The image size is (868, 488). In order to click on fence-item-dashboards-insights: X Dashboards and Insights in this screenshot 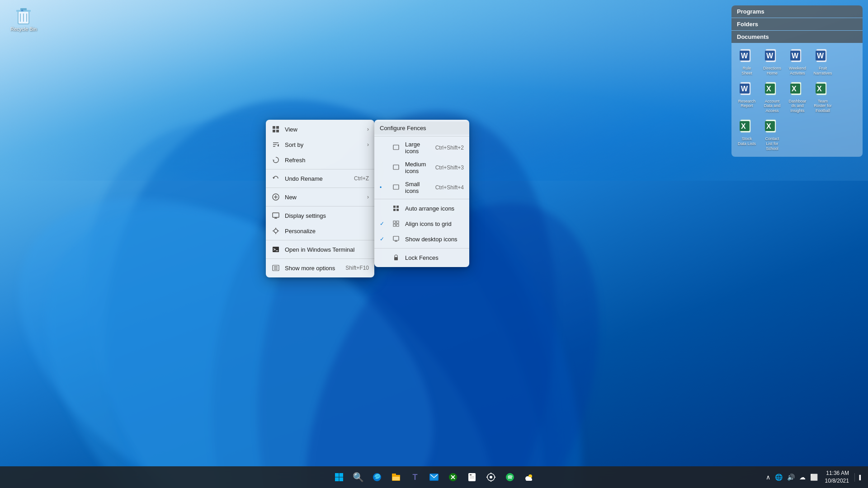, I will do `click(797, 98)`.